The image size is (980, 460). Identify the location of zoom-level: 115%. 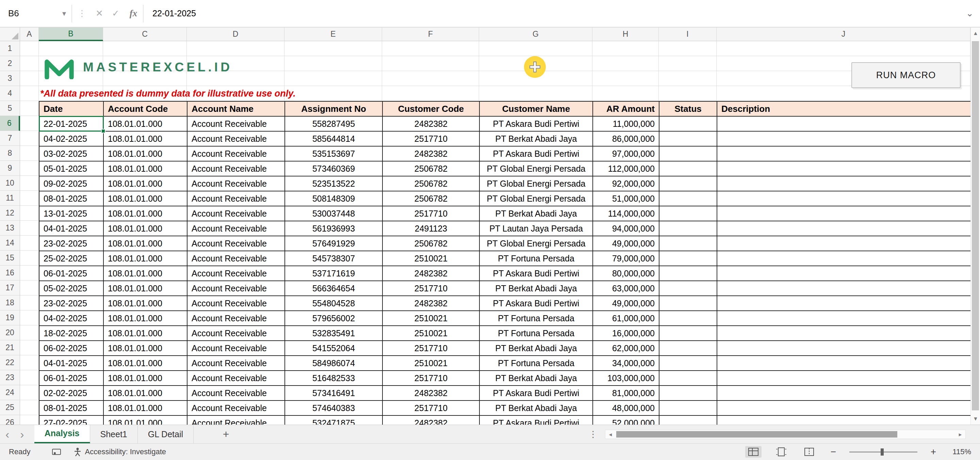
(960, 452).